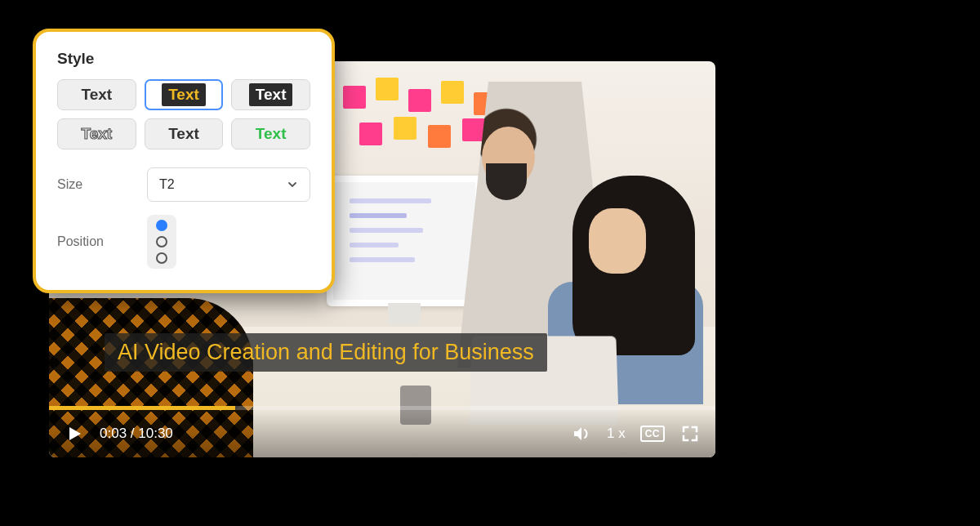  I want to click on style-option-white-on-dark: Text, so click(271, 95).